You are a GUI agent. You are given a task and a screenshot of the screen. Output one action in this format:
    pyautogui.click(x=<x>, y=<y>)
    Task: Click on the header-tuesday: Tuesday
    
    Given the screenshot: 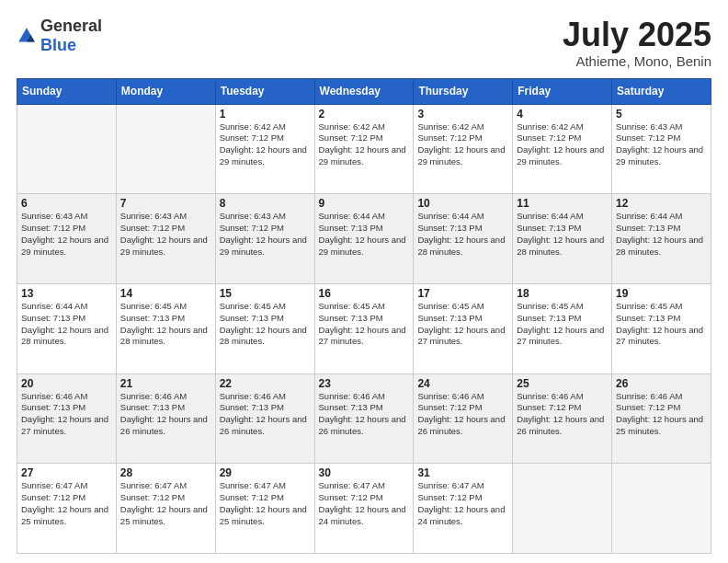 What is the action you would take?
    pyautogui.click(x=265, y=91)
    